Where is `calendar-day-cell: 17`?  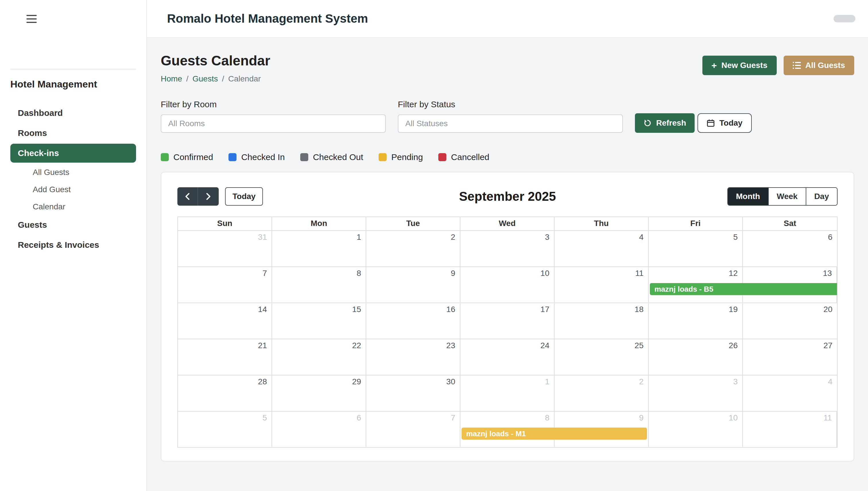 calendar-day-cell: 17 is located at coordinates (508, 321).